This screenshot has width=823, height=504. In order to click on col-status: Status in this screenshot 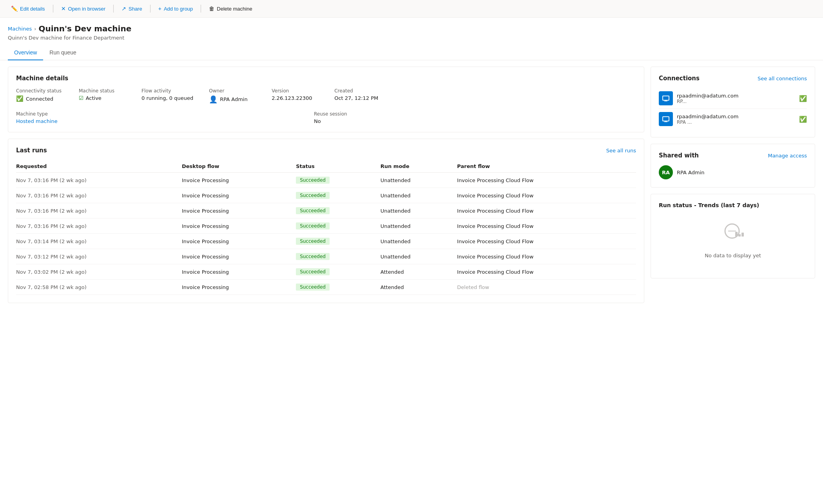, I will do `click(338, 166)`.